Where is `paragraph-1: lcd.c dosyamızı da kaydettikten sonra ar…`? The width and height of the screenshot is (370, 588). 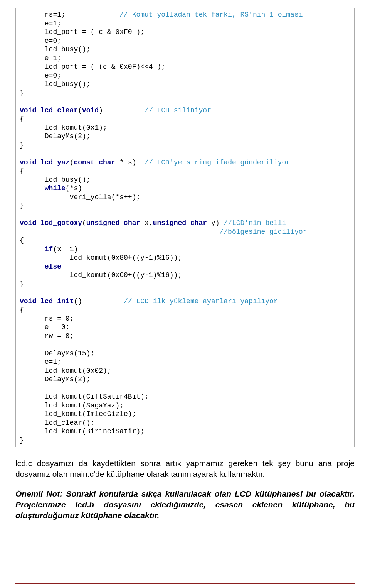 paragraph-1: lcd.c dosyamızı da kaydettikten sonra ar… is located at coordinates (185, 469).